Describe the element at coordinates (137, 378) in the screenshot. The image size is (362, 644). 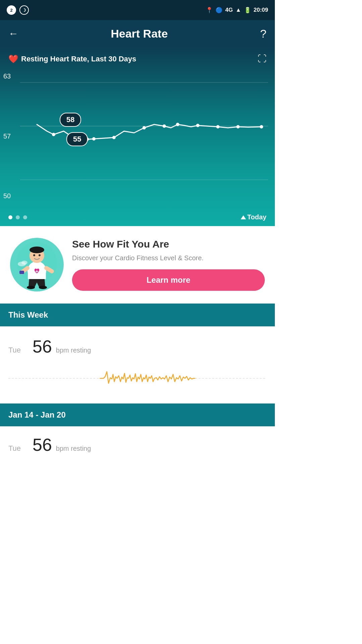
I see `mini-chart-svg` at that location.